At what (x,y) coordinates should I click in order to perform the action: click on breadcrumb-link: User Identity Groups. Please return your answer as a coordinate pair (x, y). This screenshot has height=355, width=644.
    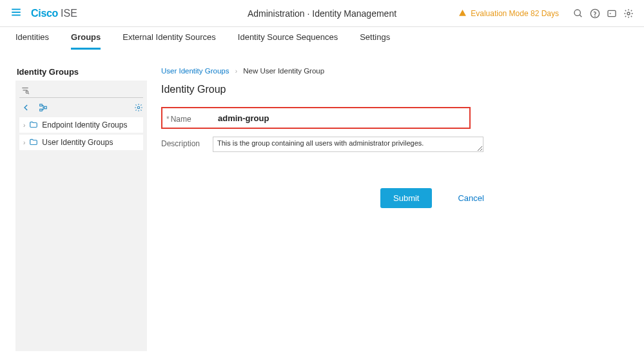
    Looking at the image, I should click on (195, 71).